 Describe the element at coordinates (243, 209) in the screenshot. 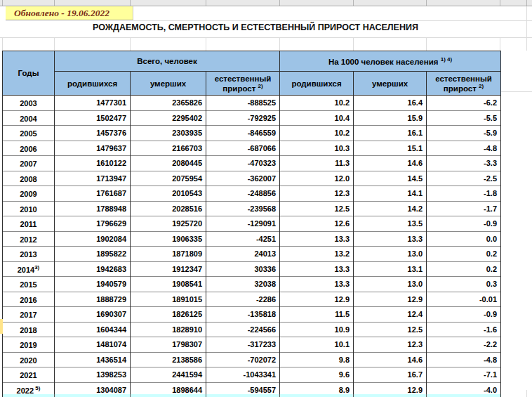

I see `cell-growth-total: -239568` at that location.